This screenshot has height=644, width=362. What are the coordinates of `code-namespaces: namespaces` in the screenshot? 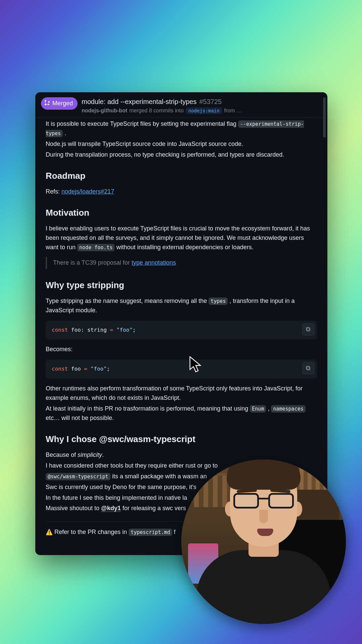 It's located at (288, 409).